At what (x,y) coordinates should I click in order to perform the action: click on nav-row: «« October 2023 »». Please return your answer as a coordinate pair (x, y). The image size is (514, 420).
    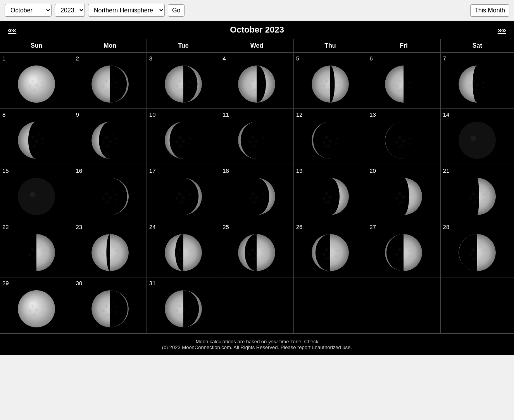
    Looking at the image, I should click on (257, 30).